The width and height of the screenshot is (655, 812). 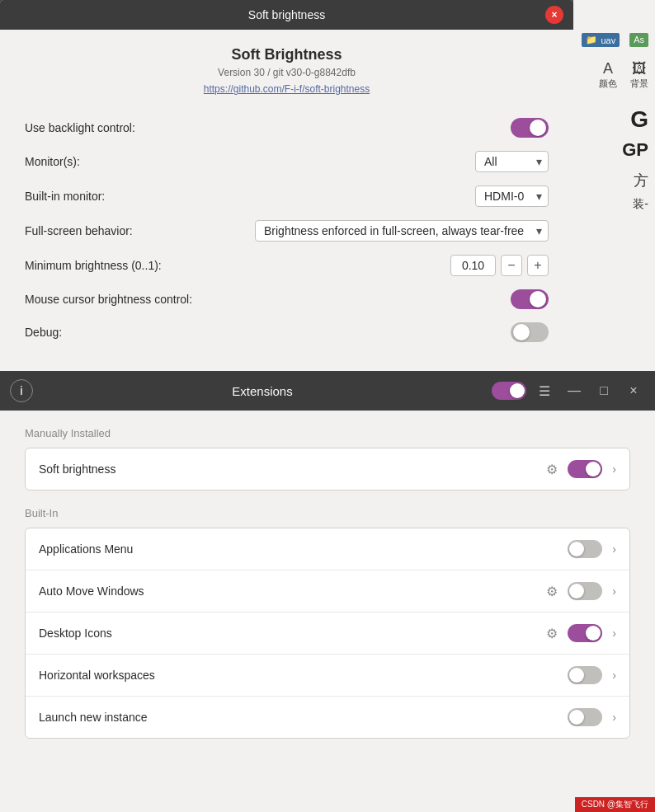 What do you see at coordinates (328, 549) in the screenshot?
I see `list-item: Applications Menu ›` at bounding box center [328, 549].